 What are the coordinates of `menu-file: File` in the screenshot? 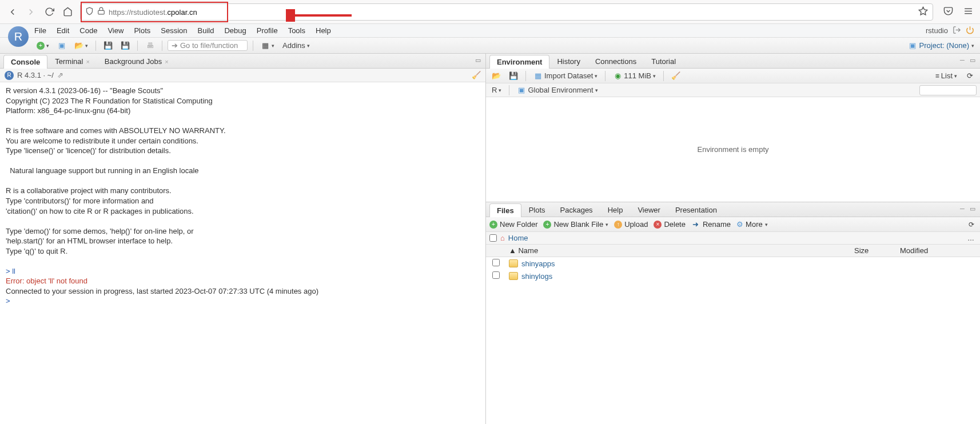 It's located at (40, 31).